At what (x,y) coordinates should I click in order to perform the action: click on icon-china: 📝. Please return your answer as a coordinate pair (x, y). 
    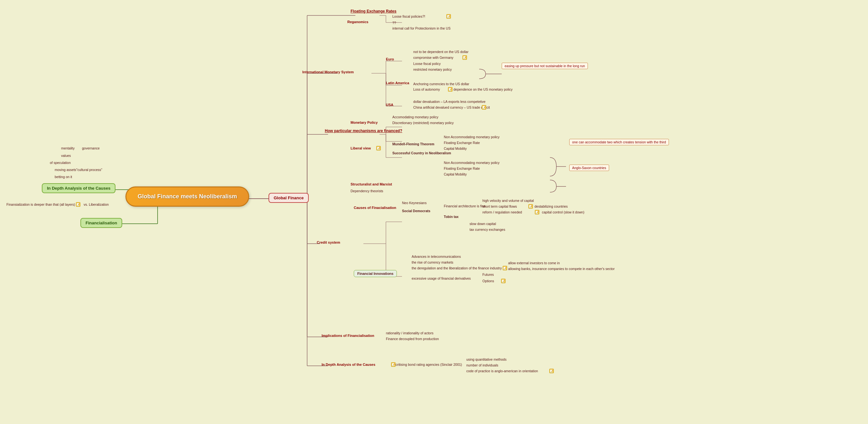
    Looking at the image, I should click on (484, 107).